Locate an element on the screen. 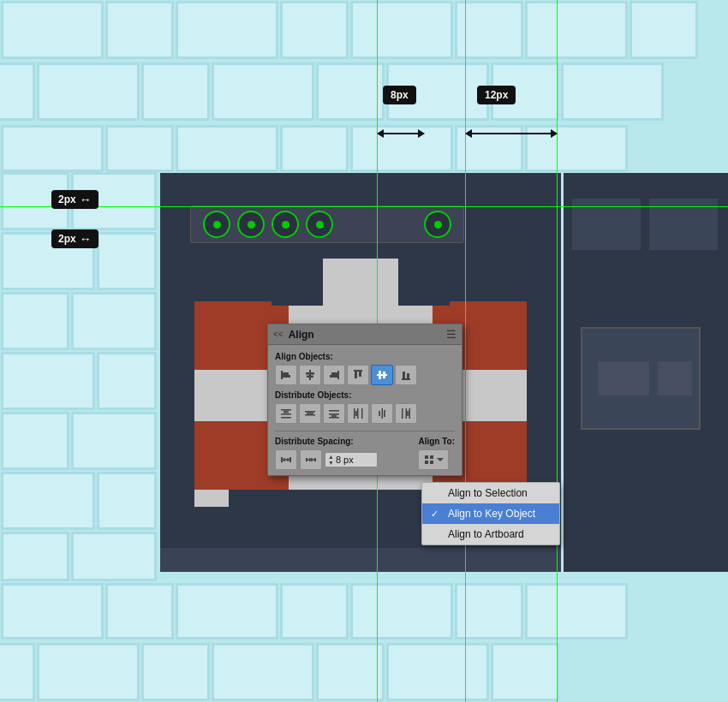 The image size is (728, 702). measurement-badge-8px: 8px is located at coordinates (399, 95).